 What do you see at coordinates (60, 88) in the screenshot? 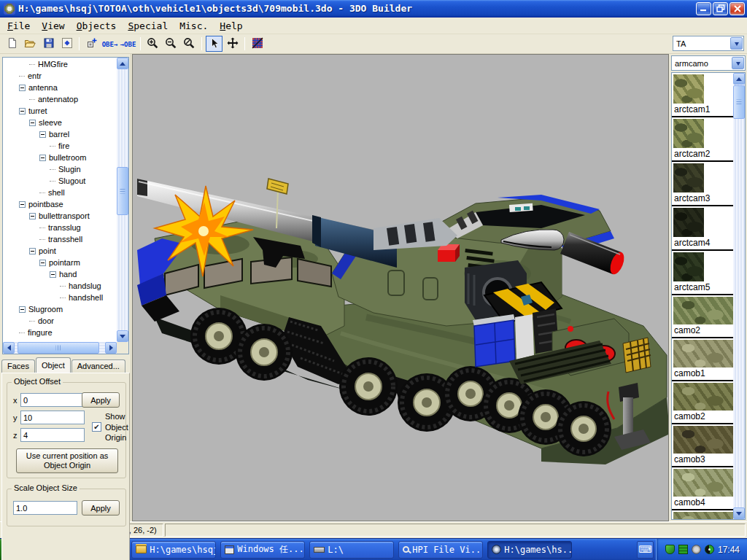
I see `tree-item-antenna: antenna` at bounding box center [60, 88].